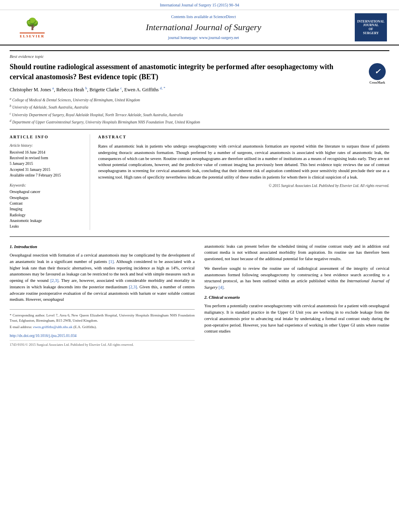  Describe the element at coordinates (200, 107) in the screenshot. I see `affil-b: b University of Adelaide, South Australi…` at that location.